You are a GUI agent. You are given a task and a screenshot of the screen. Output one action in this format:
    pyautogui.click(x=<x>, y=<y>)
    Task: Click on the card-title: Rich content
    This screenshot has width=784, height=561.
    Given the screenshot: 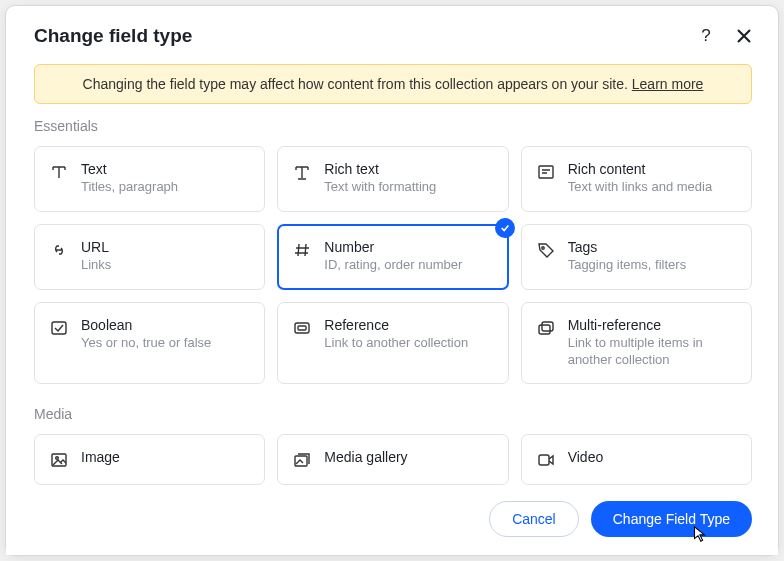 What is the action you would take?
    pyautogui.click(x=652, y=169)
    